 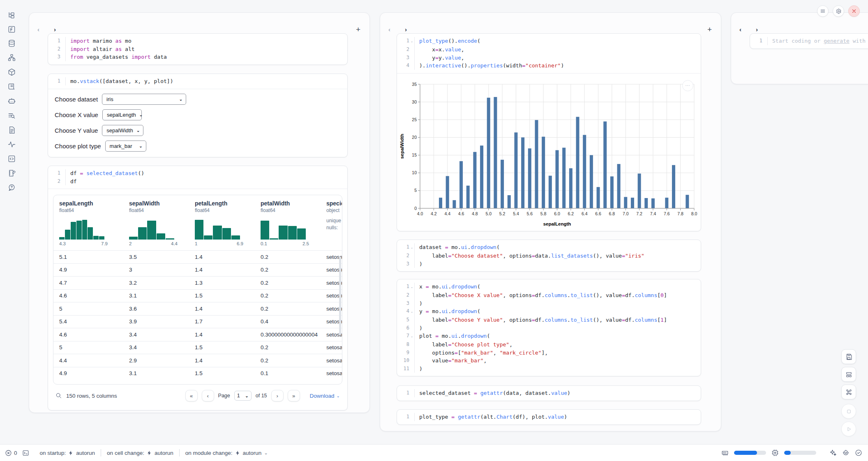 I want to click on dropdown-select-choose-x-value: sepalLength⌄, so click(x=122, y=115).